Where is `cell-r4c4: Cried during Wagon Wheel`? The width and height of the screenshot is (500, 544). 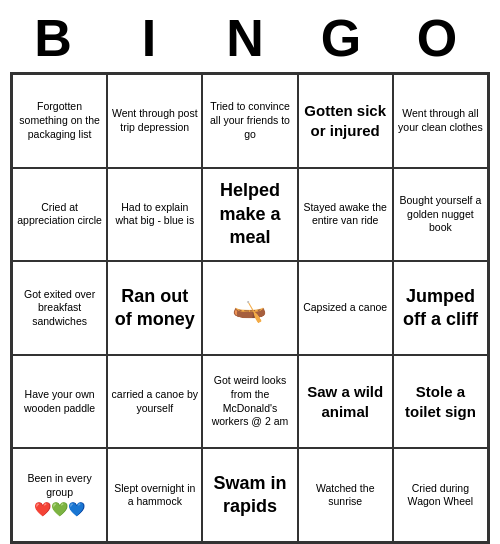 cell-r4c4: Cried during Wagon Wheel is located at coordinates (440, 495).